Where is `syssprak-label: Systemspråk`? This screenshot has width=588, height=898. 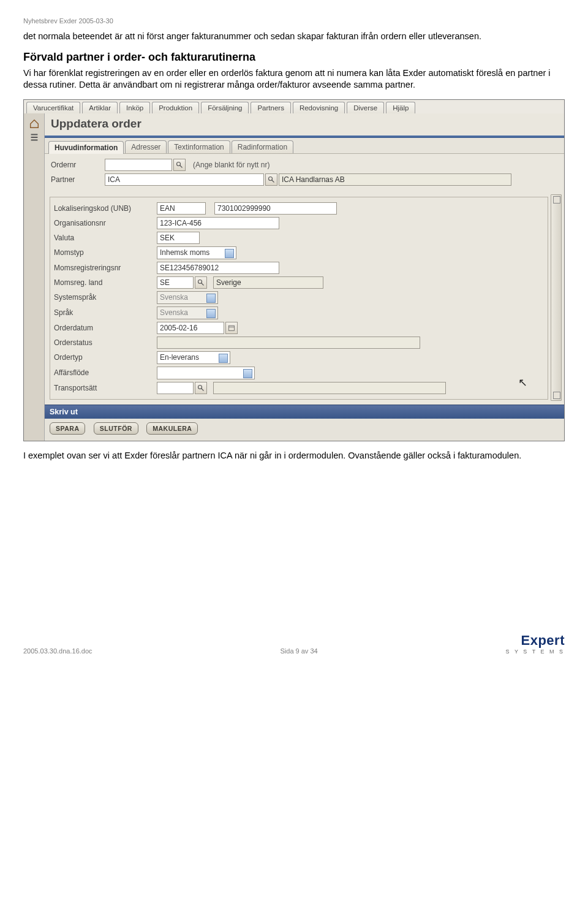
syssprak-label: Systemspråk is located at coordinates (105, 297).